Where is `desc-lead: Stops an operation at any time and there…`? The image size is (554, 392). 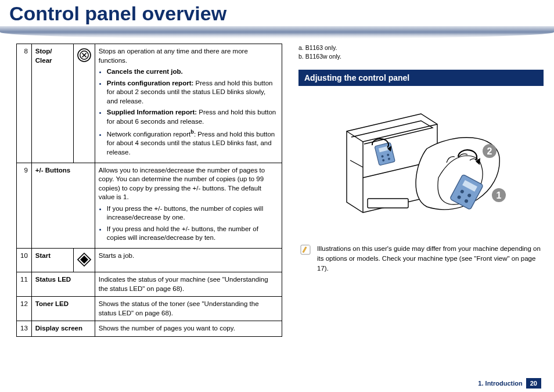
desc-lead: Stops an operation at any time and there… is located at coordinates (173, 56).